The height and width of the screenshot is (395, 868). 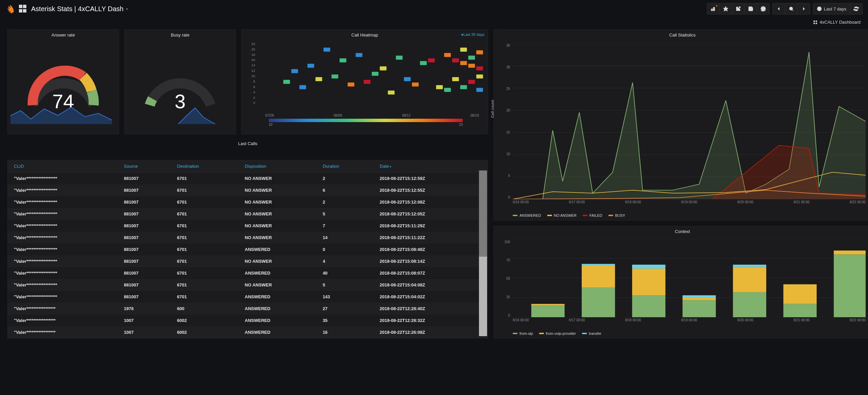 I want to click on table-header: Date, so click(x=431, y=166).